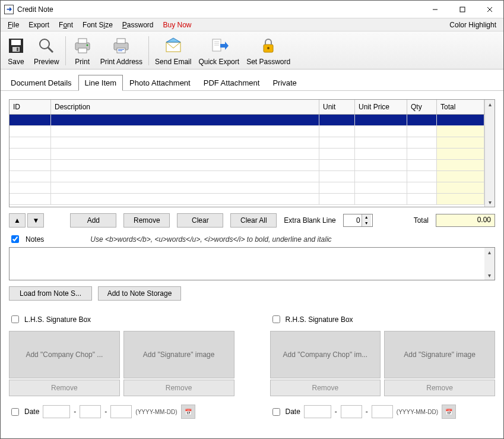  I want to click on menu-color-highlight: Color Highlight, so click(473, 25).